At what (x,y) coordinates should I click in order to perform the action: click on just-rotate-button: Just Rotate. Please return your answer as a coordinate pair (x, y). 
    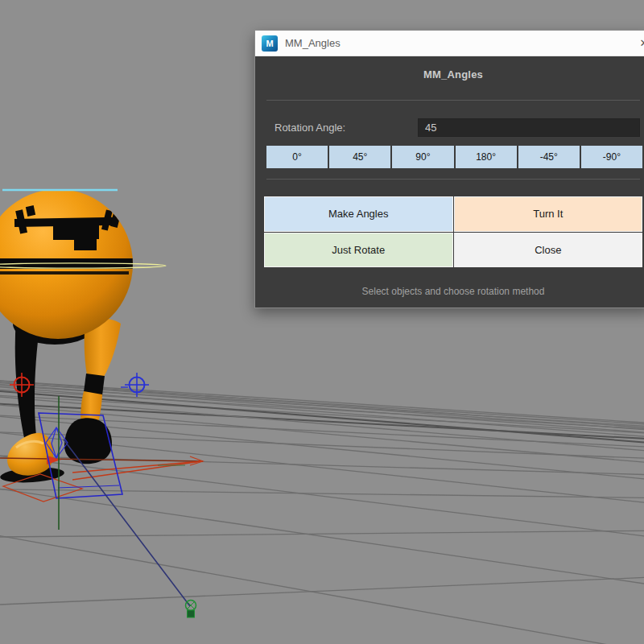
    Looking at the image, I should click on (359, 250).